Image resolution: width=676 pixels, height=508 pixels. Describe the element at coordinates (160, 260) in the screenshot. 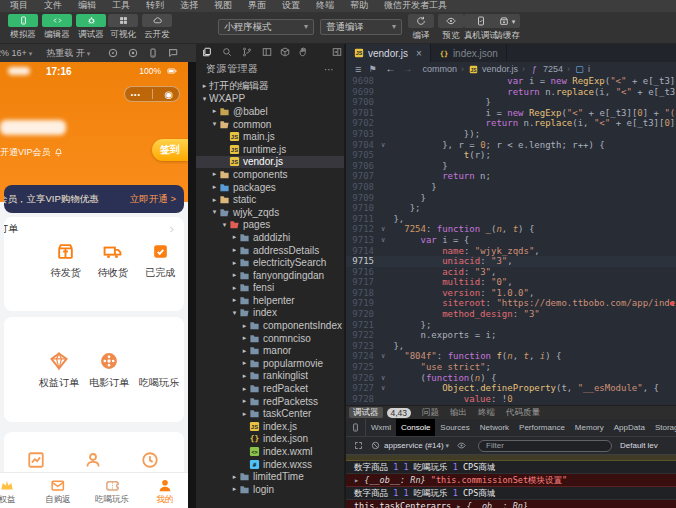

I see `order-status-item: 已完成` at that location.